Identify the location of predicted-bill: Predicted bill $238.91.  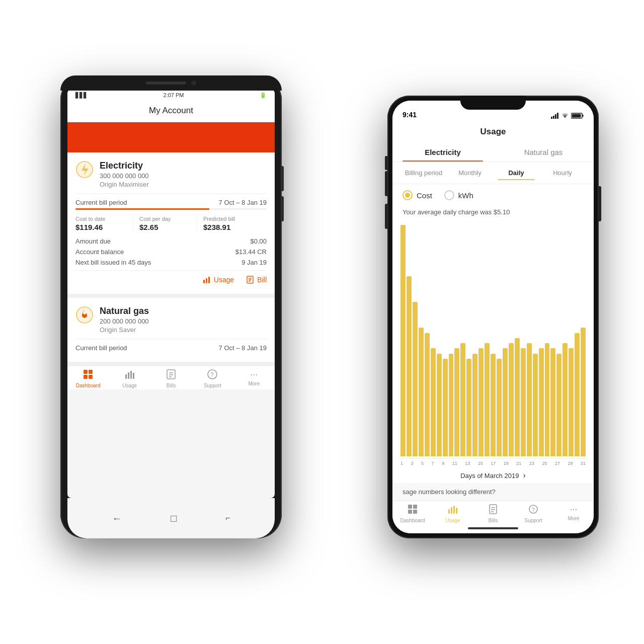
(232, 223).